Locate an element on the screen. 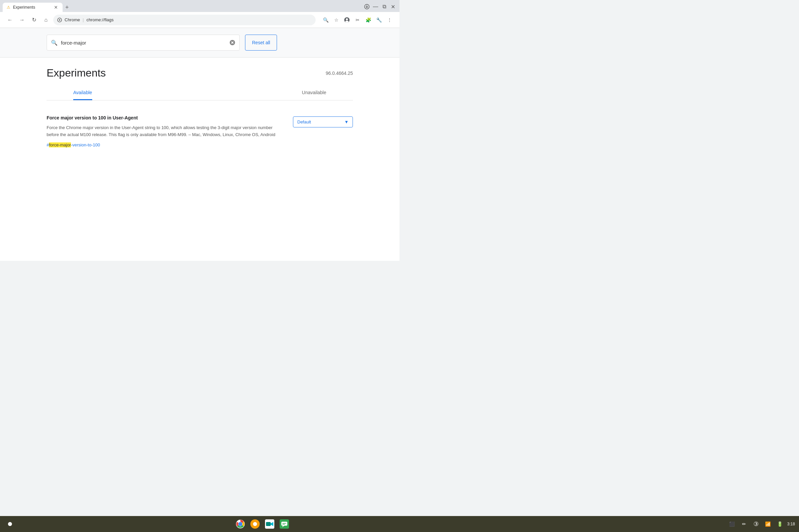 The height and width of the screenshot is (532, 799). window-controls: — ⧉ ✕ is located at coordinates (381, 7).